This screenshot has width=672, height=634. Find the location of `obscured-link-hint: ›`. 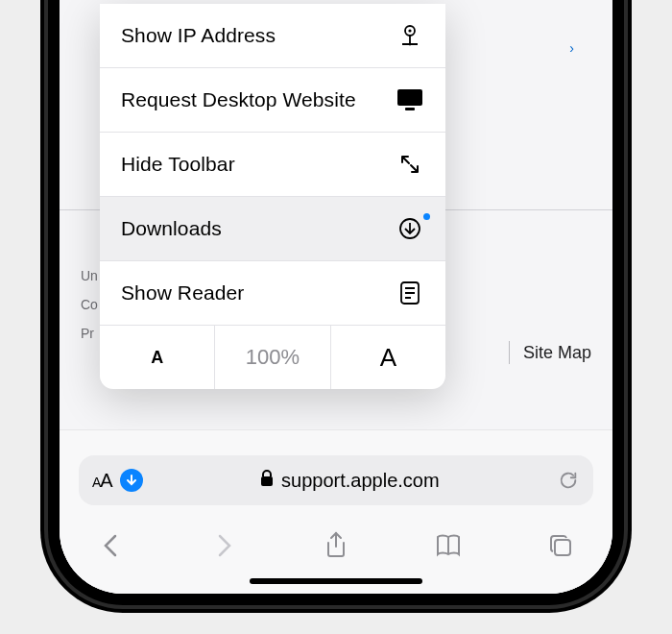

obscured-link-hint: › is located at coordinates (572, 48).